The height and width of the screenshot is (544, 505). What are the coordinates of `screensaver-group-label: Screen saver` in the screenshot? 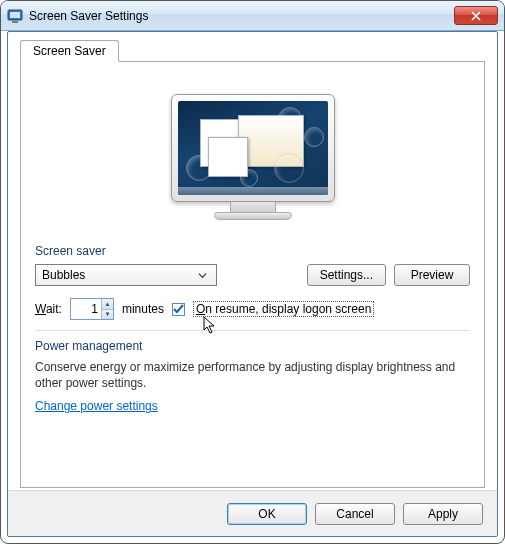 It's located at (252, 251).